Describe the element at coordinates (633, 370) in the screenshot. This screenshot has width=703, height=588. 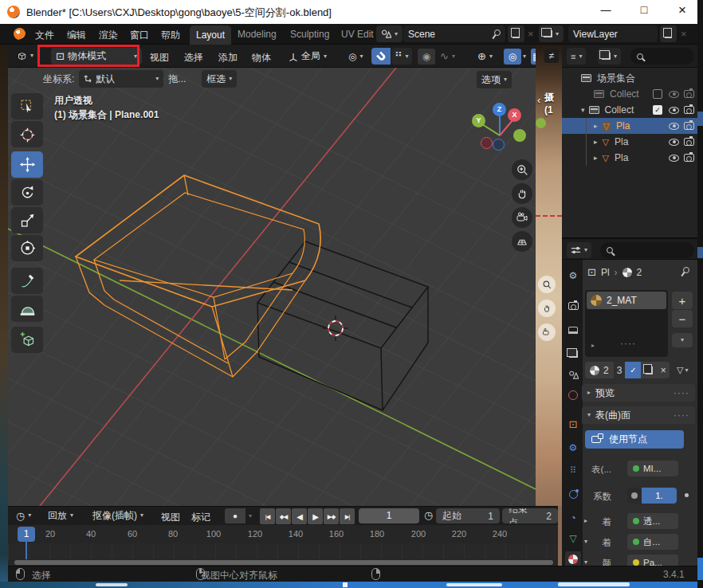
I see `fake-user-toggle: ✓` at that location.